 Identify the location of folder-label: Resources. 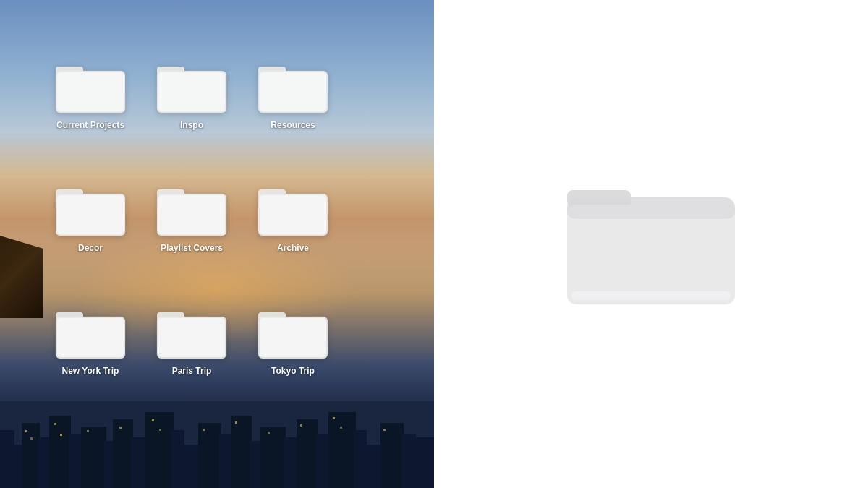
(292, 126).